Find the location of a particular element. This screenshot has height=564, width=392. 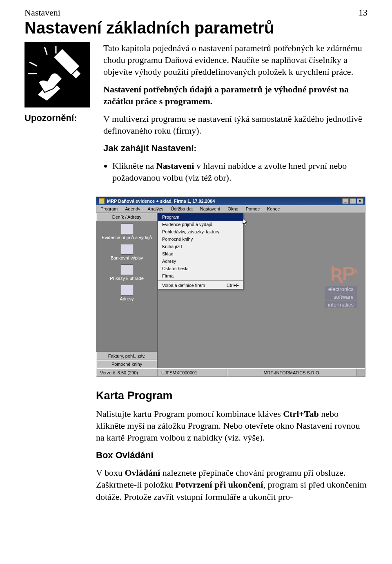

page-number: 13 is located at coordinates (363, 13).